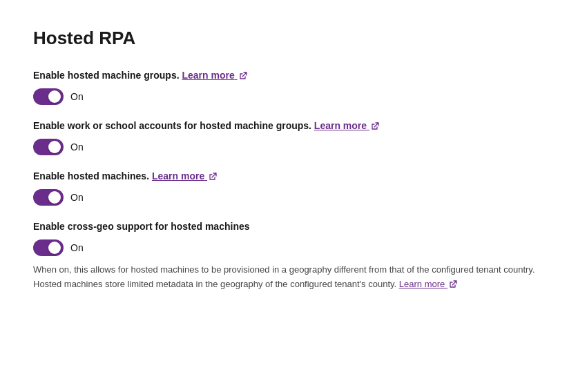  Describe the element at coordinates (294, 39) in the screenshot. I see `page-title: Hosted RPA` at that location.